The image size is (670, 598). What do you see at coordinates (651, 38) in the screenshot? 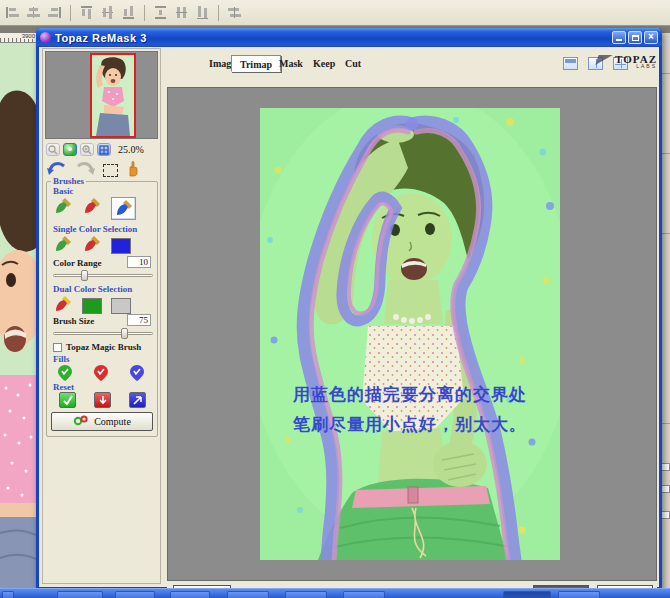
I see `close-button: ×` at bounding box center [651, 38].